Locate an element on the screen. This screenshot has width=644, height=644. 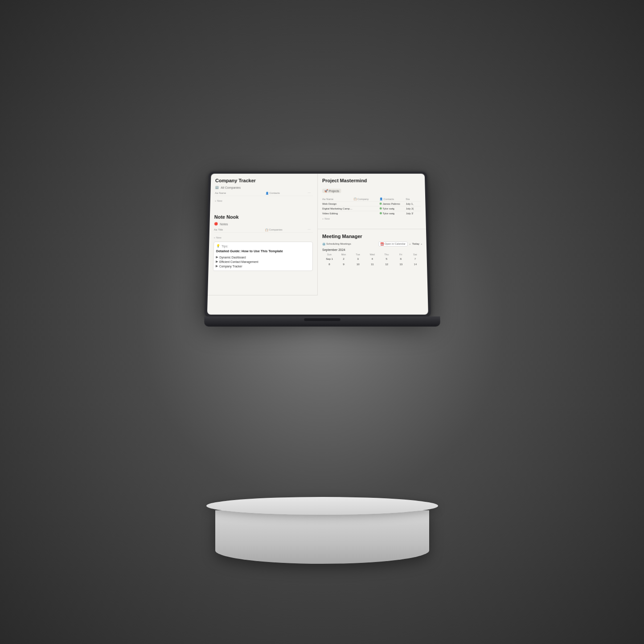
meeting-manager-title: Meeting Manager is located at coordinates (372, 236).